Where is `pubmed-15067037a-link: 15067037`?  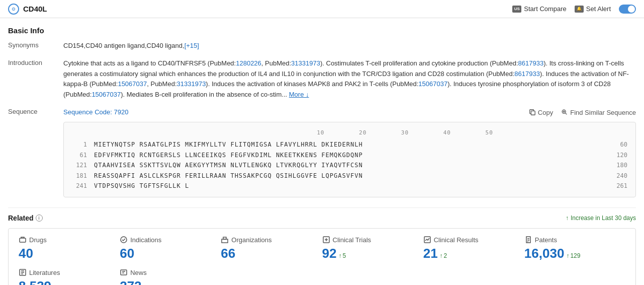
pubmed-15067037a-link: 15067037 is located at coordinates (132, 84).